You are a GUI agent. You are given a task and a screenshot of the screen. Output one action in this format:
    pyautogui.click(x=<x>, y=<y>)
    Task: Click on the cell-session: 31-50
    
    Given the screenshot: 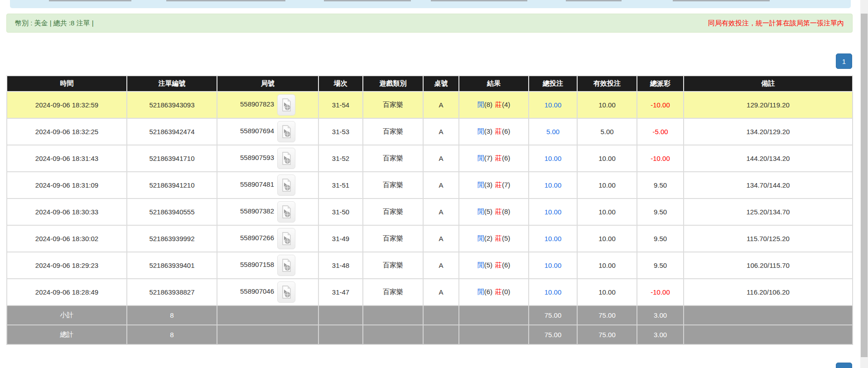 What is the action you would take?
    pyautogui.click(x=341, y=212)
    